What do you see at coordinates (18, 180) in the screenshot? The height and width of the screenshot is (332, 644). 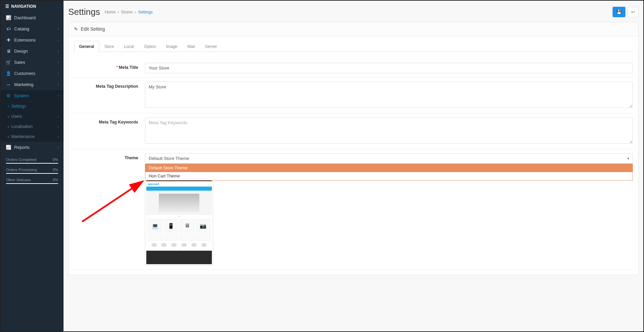 I see `stat-label: Other Statuses` at bounding box center [18, 180].